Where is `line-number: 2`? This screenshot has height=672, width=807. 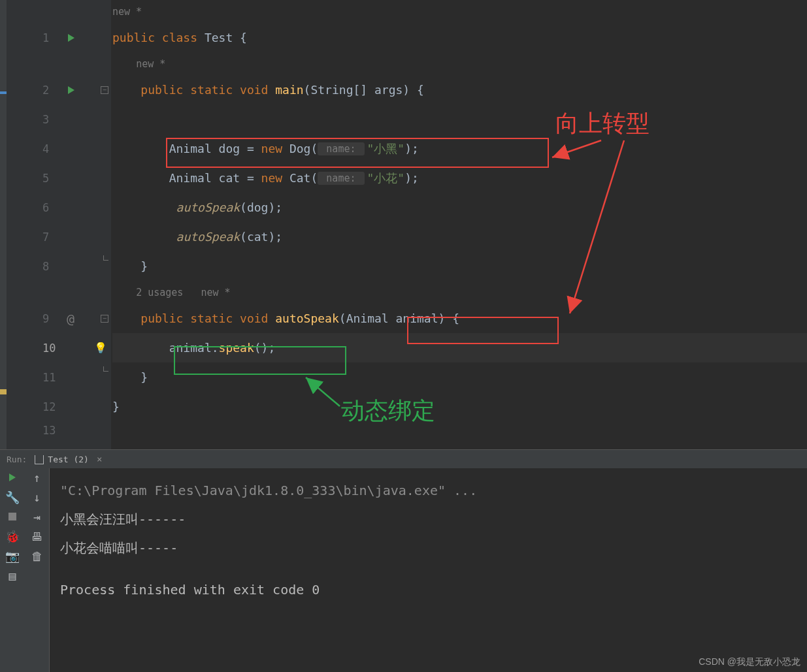 line-number: 2 is located at coordinates (46, 90).